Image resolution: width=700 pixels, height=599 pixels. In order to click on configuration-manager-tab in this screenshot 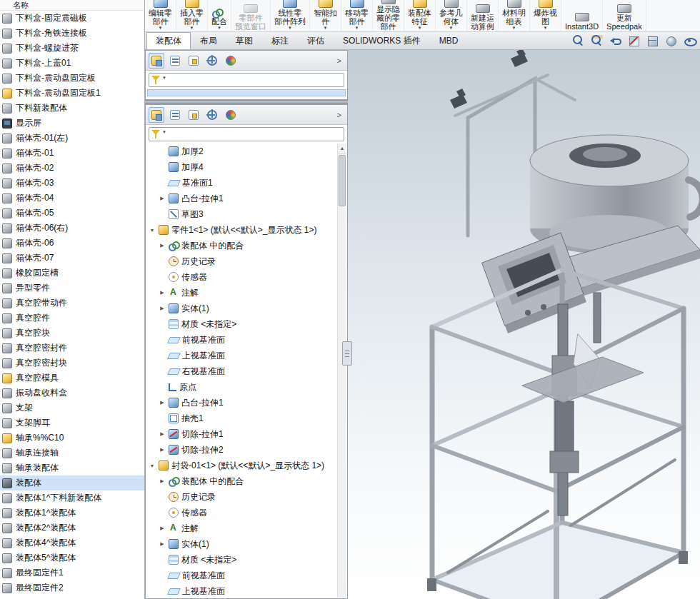, I will do `click(212, 61)`.